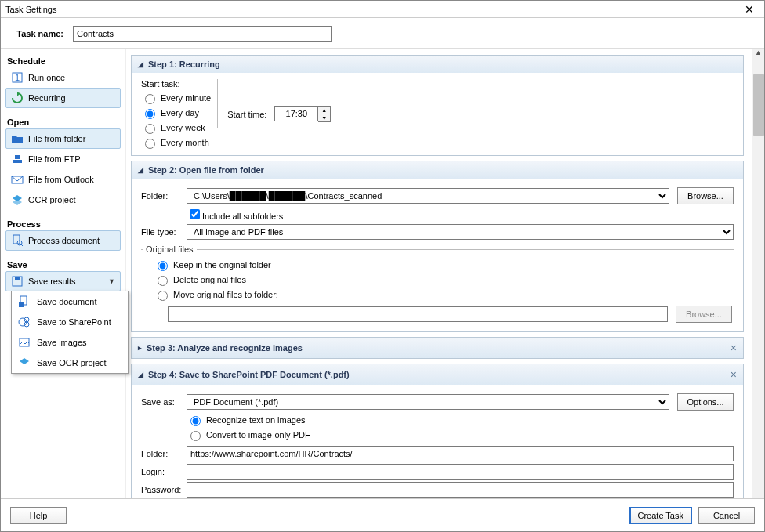 The width and height of the screenshot is (765, 532). Describe the element at coordinates (437, 348) in the screenshot. I see `panel-header-step3: ▸ Step 3: Analyze and recognize images ×` at that location.